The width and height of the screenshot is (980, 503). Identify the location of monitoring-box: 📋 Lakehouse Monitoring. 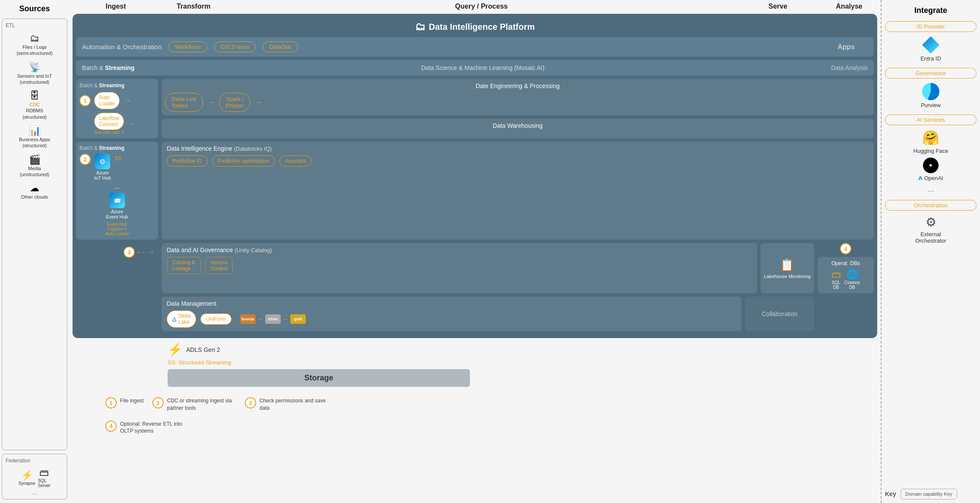
(787, 268).